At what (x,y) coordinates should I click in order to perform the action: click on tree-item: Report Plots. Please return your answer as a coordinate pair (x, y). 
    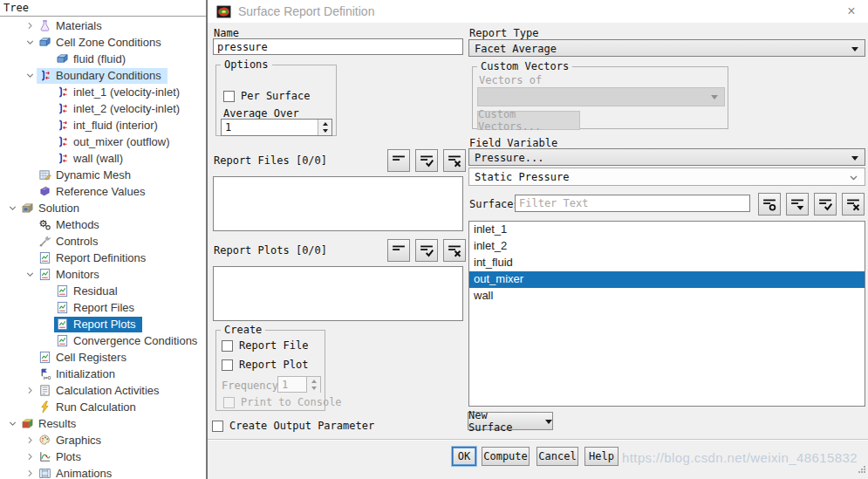
    Looking at the image, I should click on (103, 325).